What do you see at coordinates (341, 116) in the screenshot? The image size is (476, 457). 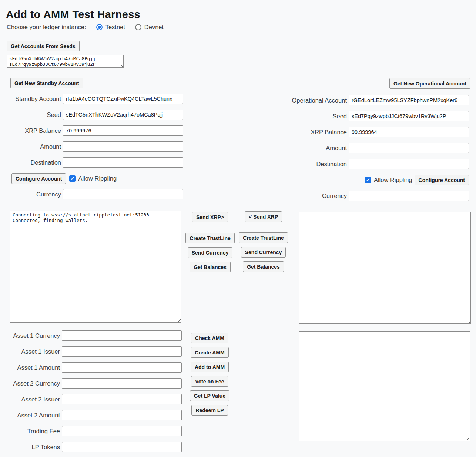 I see `operational-seed-label: Seed` at bounding box center [341, 116].